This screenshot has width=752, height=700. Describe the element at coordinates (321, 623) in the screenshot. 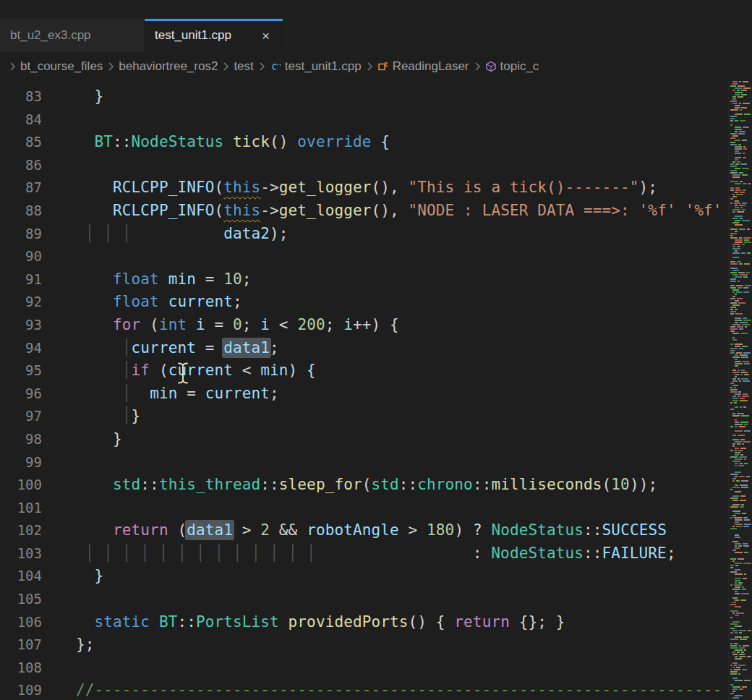

I see `code-text: static BT::PortsList providedPorts() { r…` at that location.